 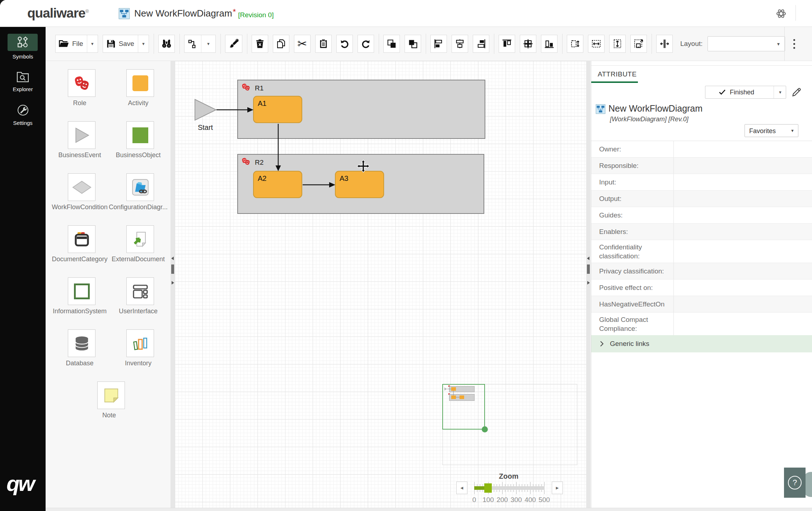 What do you see at coordinates (588, 284) in the screenshot?
I see `canvas-scrollbar-right` at bounding box center [588, 284].